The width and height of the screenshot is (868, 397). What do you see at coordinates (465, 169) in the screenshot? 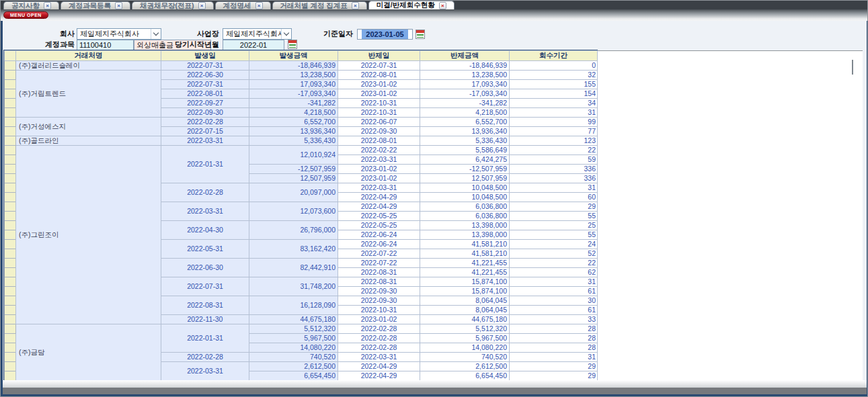
I see `settlement-amount-cell: -12,507,959` at bounding box center [465, 169].